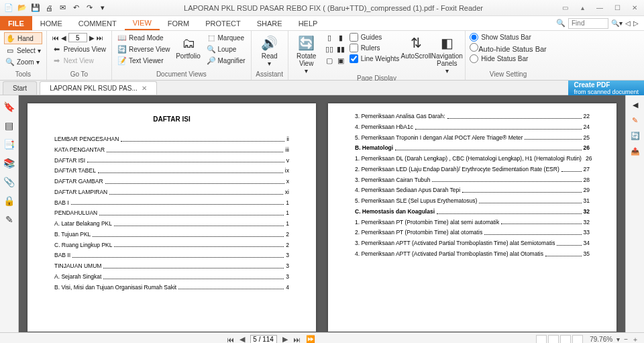 The image size is (644, 343). What do you see at coordinates (582, 8) in the screenshot?
I see `ribbon-min-icon: ▴` at bounding box center [582, 8].